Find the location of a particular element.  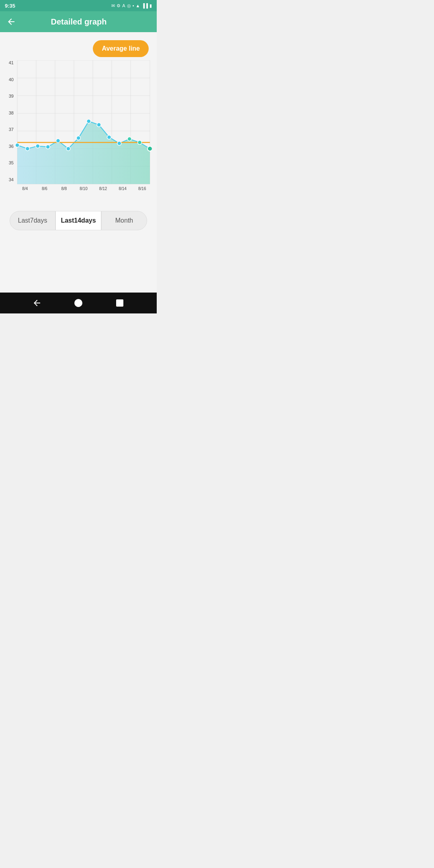

y-label-37: 37 is located at coordinates (9, 129).